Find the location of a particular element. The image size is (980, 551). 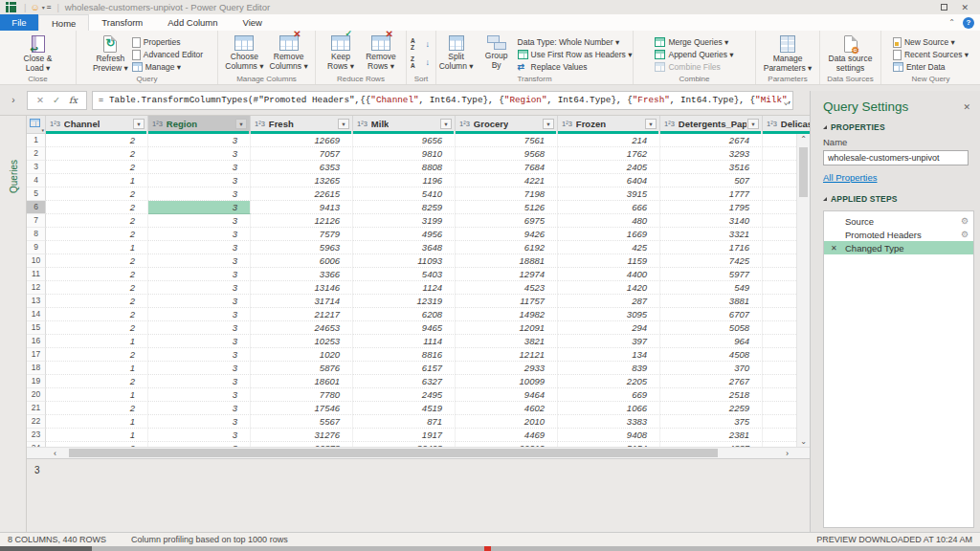

cell: 480 is located at coordinates (609, 221).